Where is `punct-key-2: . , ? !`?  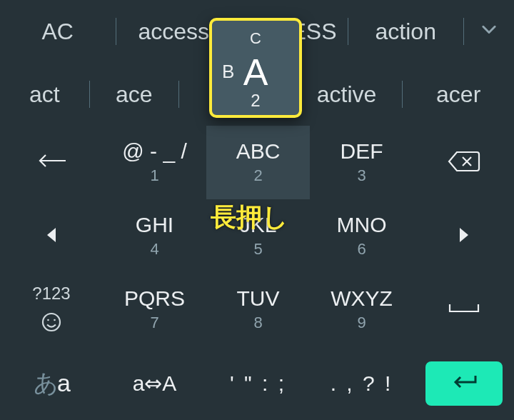 punct-key-2: . , ? ! is located at coordinates (361, 383).